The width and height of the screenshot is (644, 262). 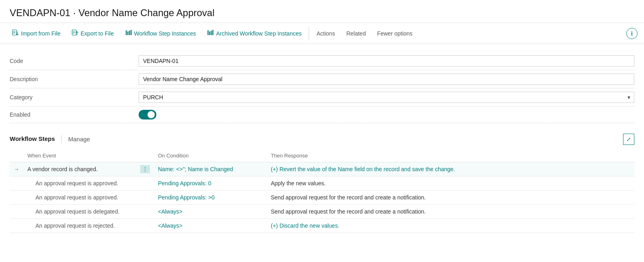 I want to click on code-row: Code, so click(x=322, y=61).